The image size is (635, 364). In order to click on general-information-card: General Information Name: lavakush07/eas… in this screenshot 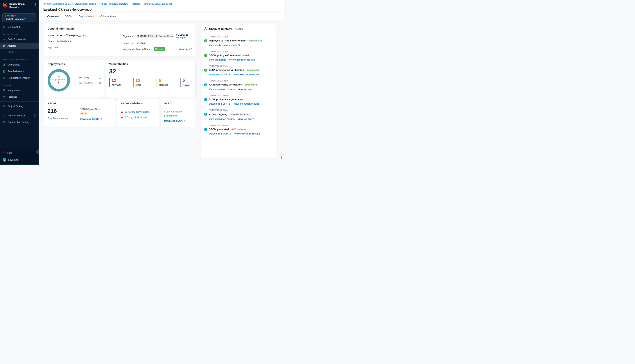, I will do `click(120, 40)`.